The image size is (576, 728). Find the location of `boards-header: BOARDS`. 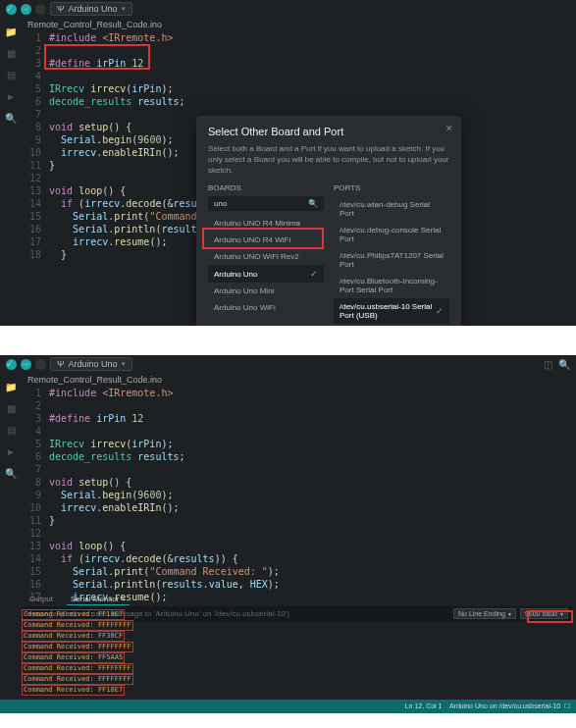

boards-header: BOARDS is located at coordinates (266, 188).